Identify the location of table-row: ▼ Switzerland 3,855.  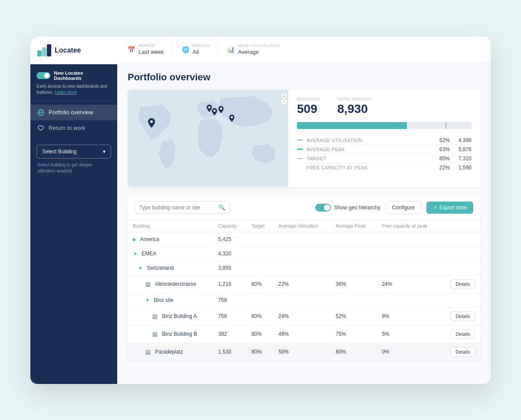
(304, 268).